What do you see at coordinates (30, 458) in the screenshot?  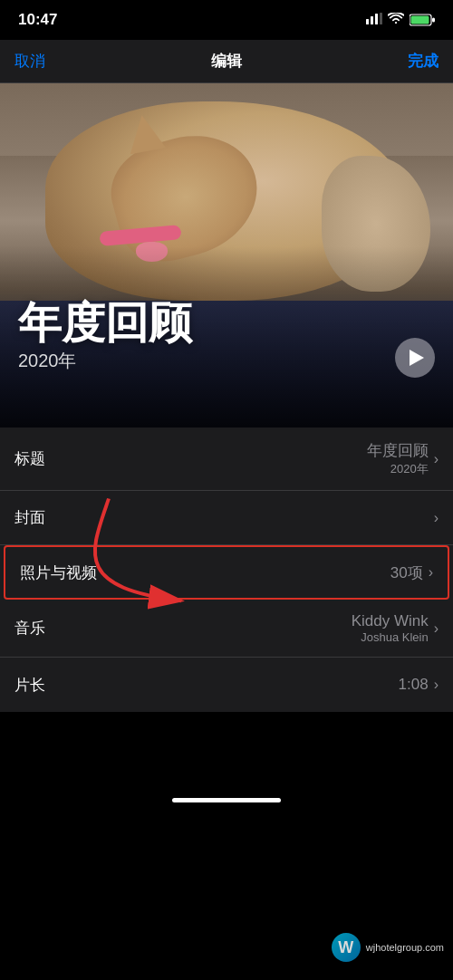 I see `row-title-label: 标题` at bounding box center [30, 458].